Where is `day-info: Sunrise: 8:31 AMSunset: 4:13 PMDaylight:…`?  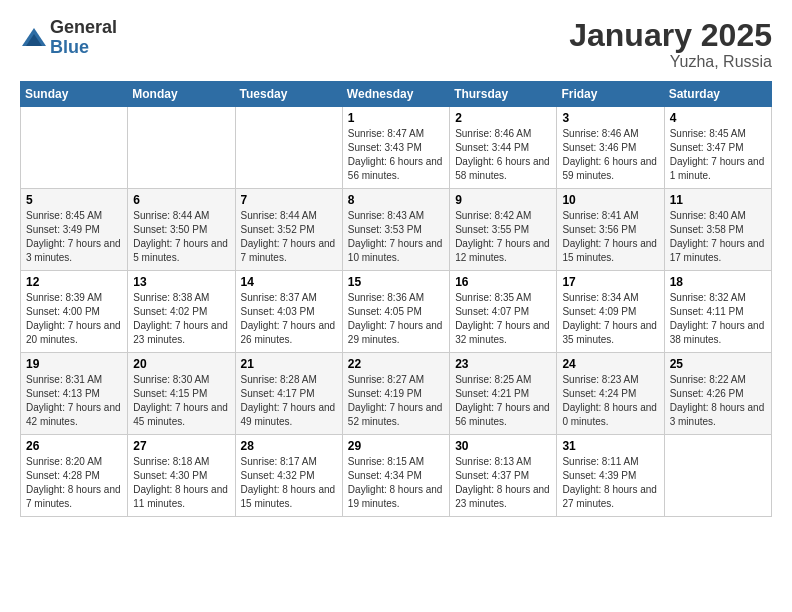 day-info: Sunrise: 8:31 AMSunset: 4:13 PMDaylight:… is located at coordinates (74, 401).